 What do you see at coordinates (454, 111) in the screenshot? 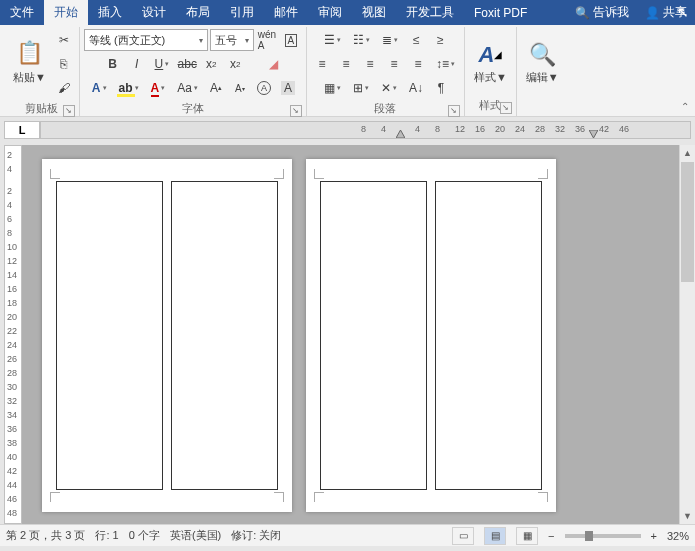
I see `paragraph-launcher: ↘` at bounding box center [454, 111].